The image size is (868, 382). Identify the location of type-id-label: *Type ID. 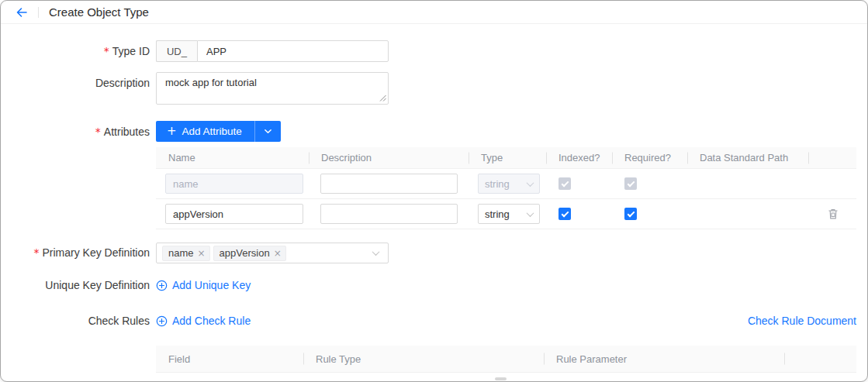
(75, 51).